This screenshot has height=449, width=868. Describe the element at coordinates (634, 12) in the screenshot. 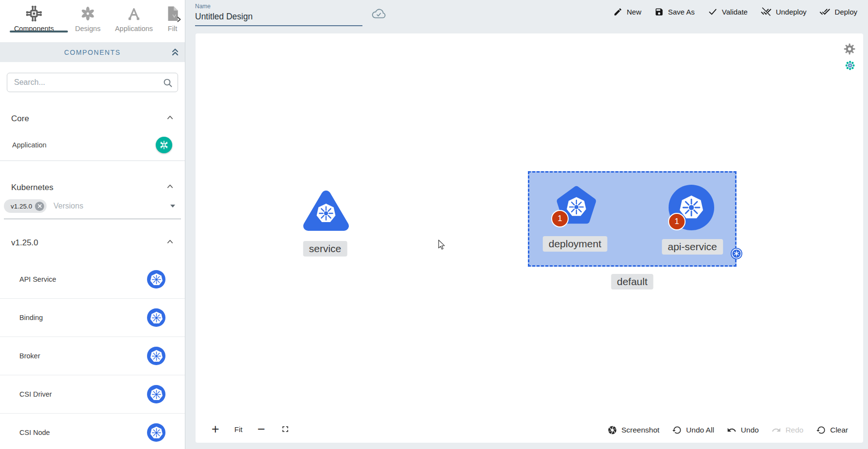

I see `new-button-label: New` at that location.